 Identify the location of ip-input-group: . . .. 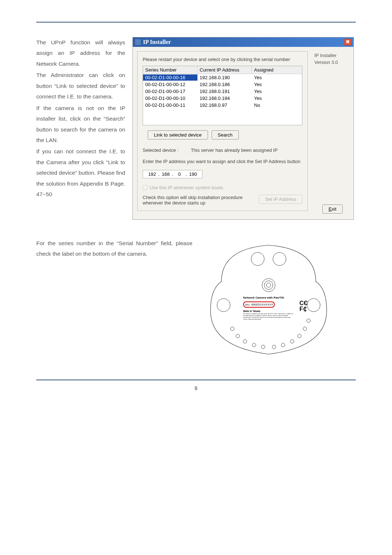
(173, 174).